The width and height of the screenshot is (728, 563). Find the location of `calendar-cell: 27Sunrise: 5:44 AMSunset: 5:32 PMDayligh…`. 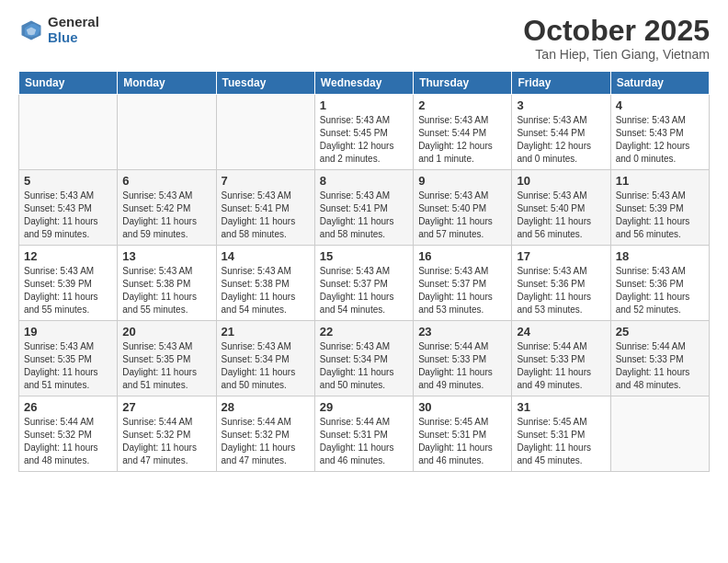

calendar-cell: 27Sunrise: 5:44 AMSunset: 5:32 PMDayligh… is located at coordinates (167, 434).